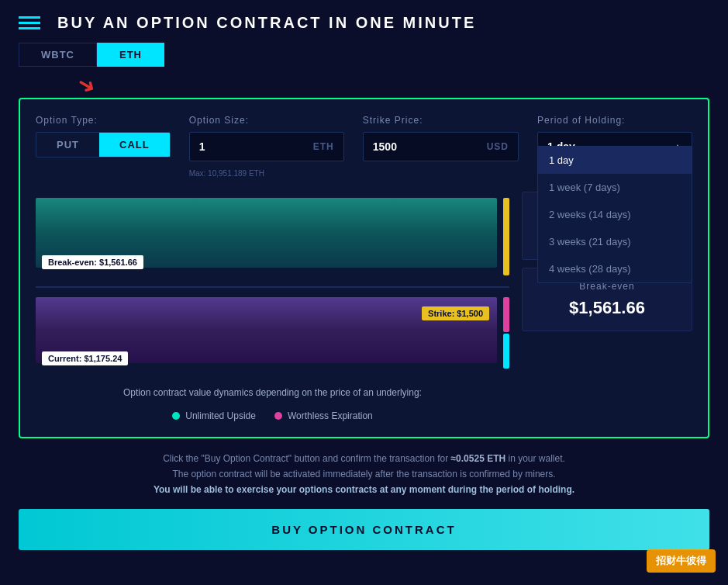 The image size is (728, 585). I want to click on chart-divider, so click(273, 287).